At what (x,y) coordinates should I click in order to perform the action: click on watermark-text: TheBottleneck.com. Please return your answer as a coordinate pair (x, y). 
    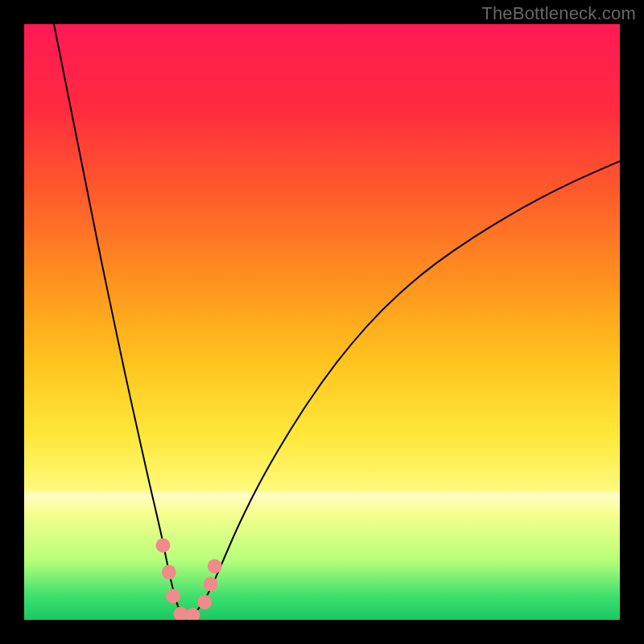
    Looking at the image, I should click on (559, 14).